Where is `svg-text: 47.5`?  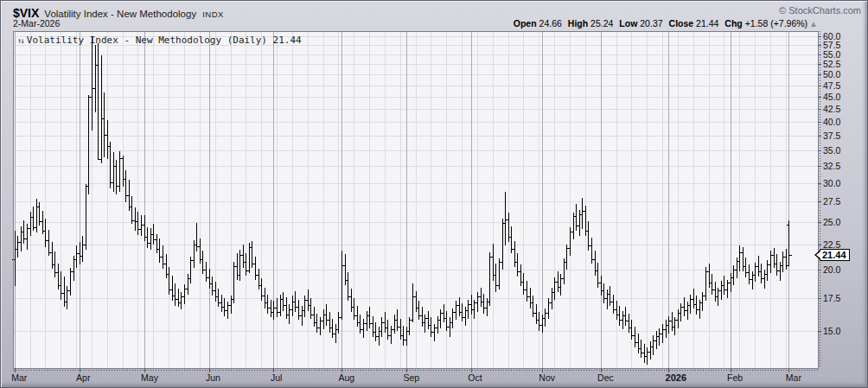 svg-text: 47.5 is located at coordinates (832, 86).